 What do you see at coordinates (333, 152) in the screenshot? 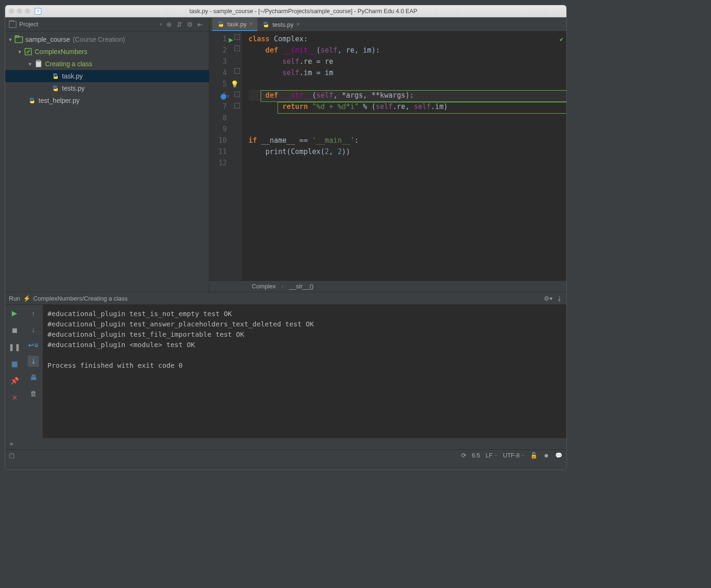
I see `code-token: ,` at bounding box center [333, 152].